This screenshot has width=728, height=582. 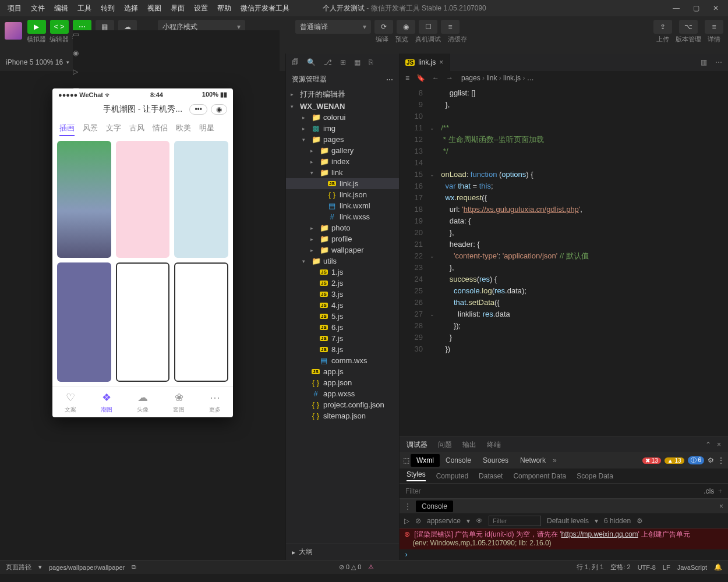 I want to click on indent-mode: 空格: 2, so click(x=620, y=567).